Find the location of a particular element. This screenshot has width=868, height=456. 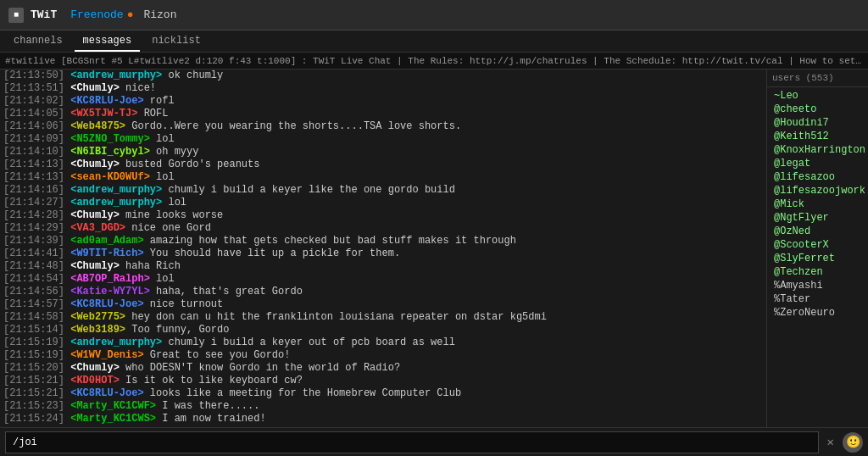

chat-line: [21:14:09] <N5ZNO_Tommy> lol is located at coordinates (383, 139).